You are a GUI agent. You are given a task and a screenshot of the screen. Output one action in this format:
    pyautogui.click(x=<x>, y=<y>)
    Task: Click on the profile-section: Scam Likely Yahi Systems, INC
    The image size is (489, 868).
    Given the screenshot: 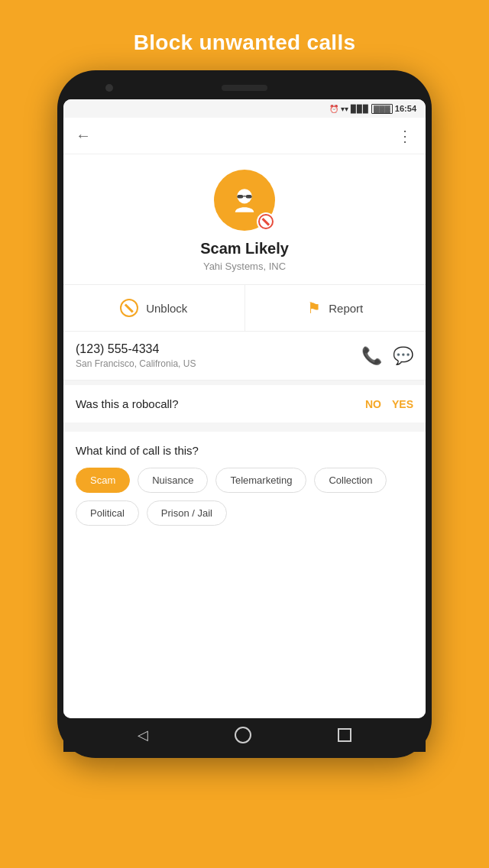 What is the action you would take?
    pyautogui.click(x=244, y=219)
    